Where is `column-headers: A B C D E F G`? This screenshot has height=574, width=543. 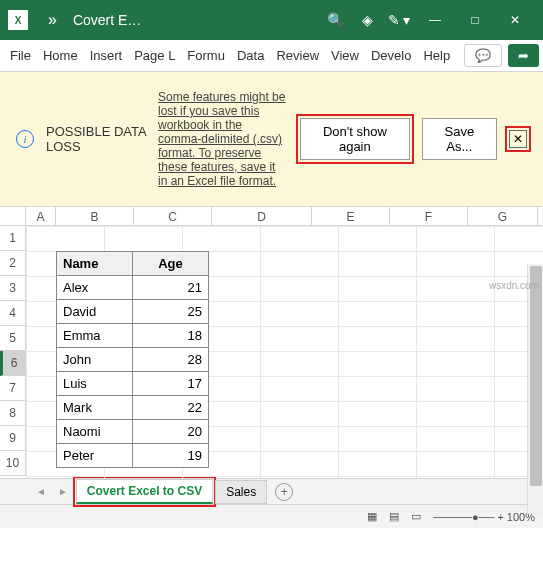
column-headers: A B C D E F G is located at coordinates (272, 216).